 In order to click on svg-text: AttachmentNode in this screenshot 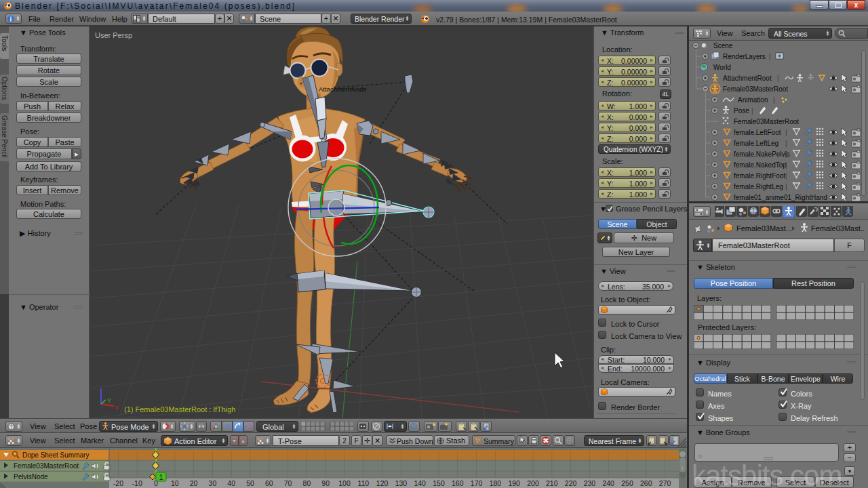, I will do `click(343, 89)`.